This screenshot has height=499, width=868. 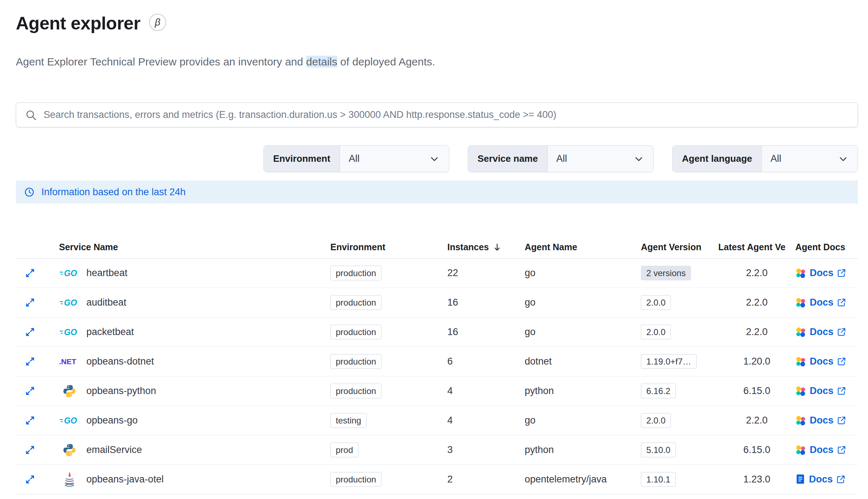 What do you see at coordinates (561, 159) in the screenshot?
I see `service-name-filter: Service name All` at bounding box center [561, 159].